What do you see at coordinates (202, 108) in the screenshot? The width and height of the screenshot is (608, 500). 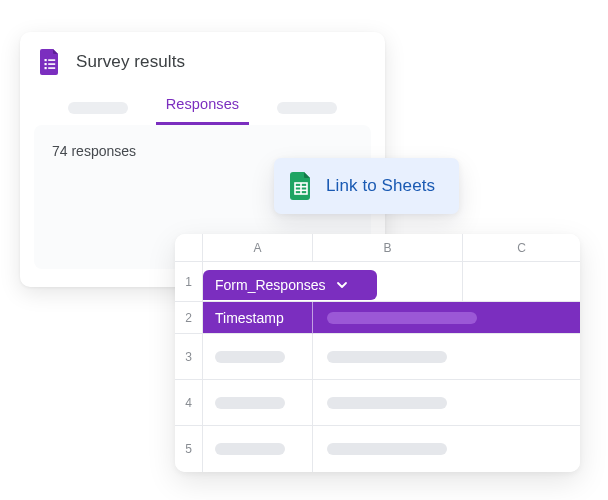 I see `tab-responses: Responses` at bounding box center [202, 108].